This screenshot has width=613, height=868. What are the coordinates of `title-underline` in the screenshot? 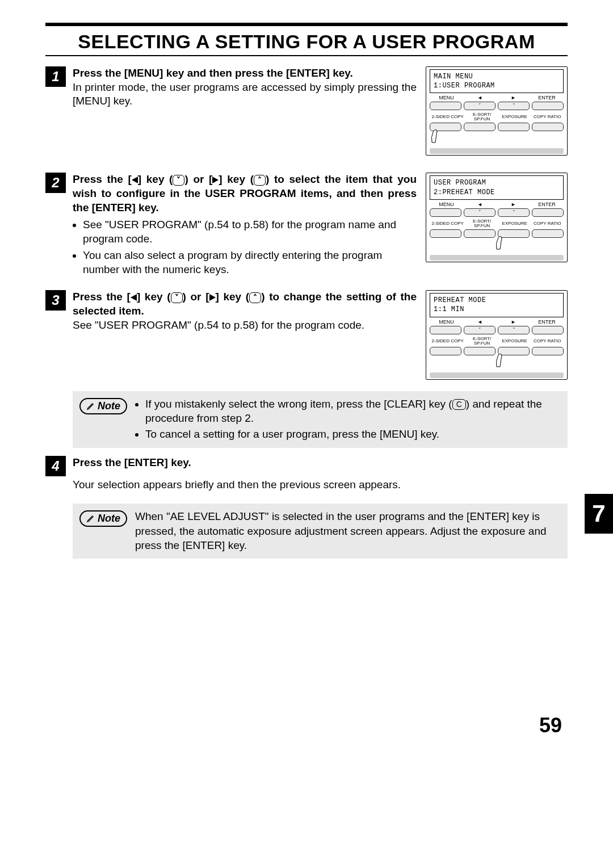 It's located at (306, 56).